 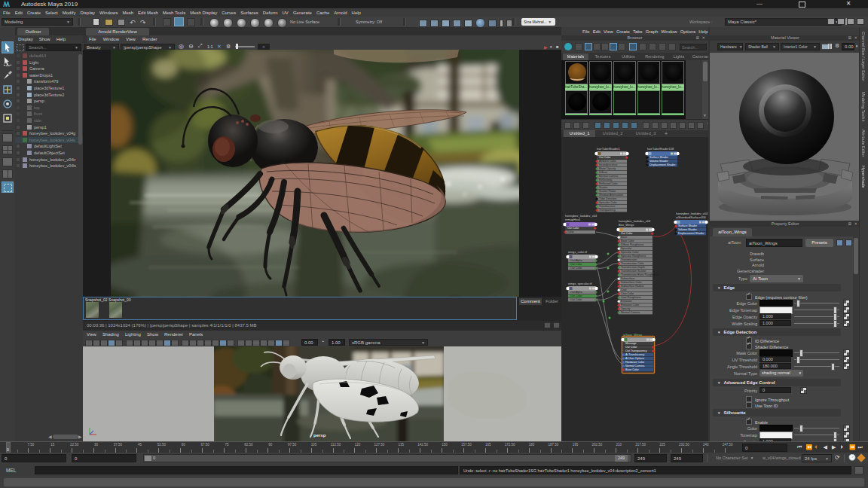 I want to click on svg-text: Specular Roughness, so click(x=634, y=256).